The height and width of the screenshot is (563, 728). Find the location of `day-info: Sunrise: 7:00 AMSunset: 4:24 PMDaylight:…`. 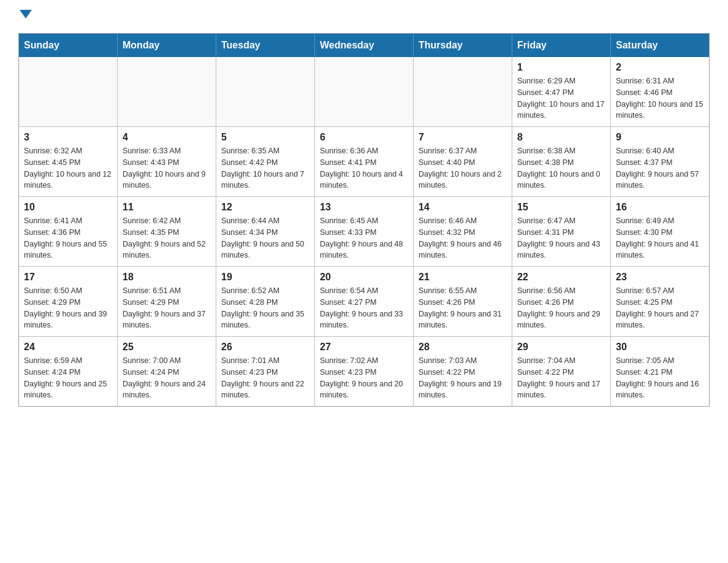

day-info: Sunrise: 7:00 AMSunset: 4:24 PMDaylight:… is located at coordinates (167, 378).